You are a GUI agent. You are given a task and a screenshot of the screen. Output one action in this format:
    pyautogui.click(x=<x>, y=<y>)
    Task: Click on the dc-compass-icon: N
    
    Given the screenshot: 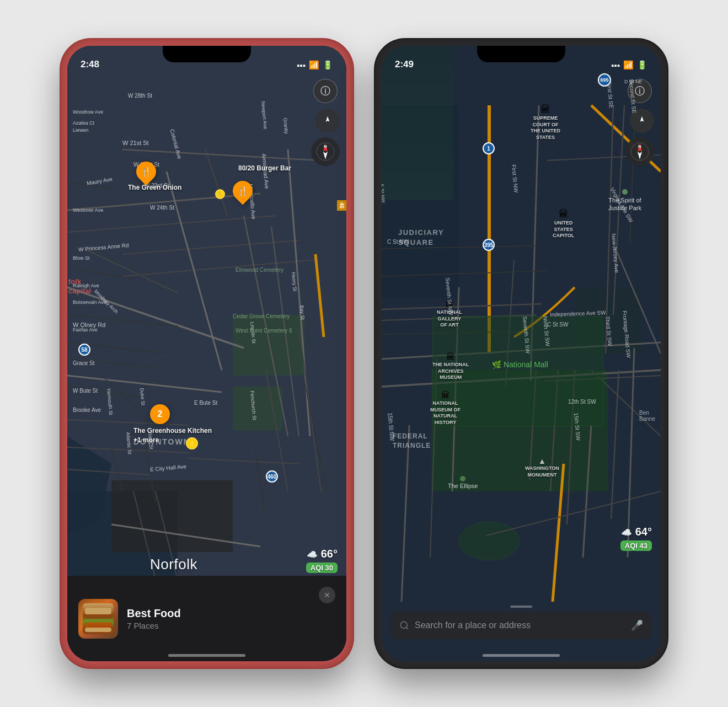 What is the action you would take?
    pyautogui.click(x=640, y=152)
    